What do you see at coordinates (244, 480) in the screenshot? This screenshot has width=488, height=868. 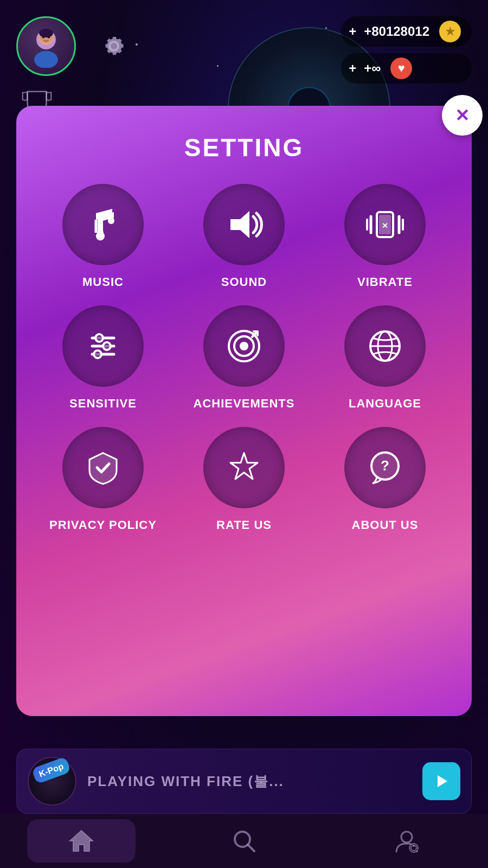 I see `setting-rate: RATE US` at bounding box center [244, 480].